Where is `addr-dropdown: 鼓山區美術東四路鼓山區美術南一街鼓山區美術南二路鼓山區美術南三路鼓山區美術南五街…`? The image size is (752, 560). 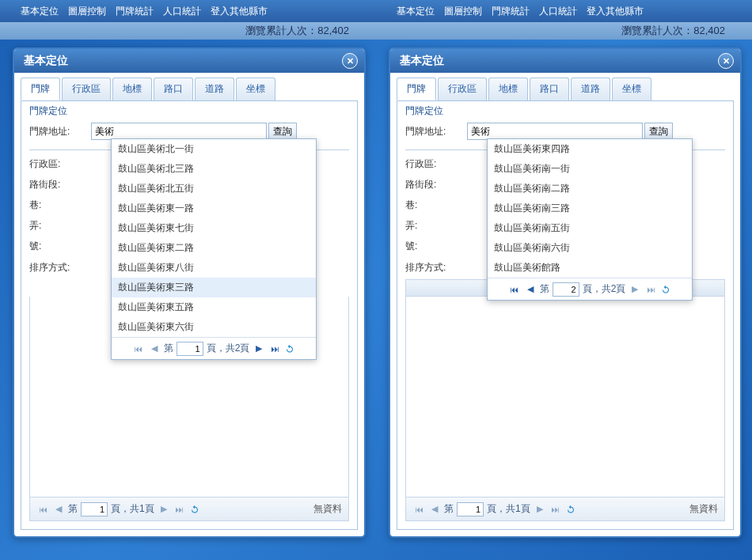
addr-dropdown: 鼓山區美術東四路鼓山區美術南一街鼓山區美術南二路鼓山區美術南三路鼓山區美術南五街… is located at coordinates (590, 220).